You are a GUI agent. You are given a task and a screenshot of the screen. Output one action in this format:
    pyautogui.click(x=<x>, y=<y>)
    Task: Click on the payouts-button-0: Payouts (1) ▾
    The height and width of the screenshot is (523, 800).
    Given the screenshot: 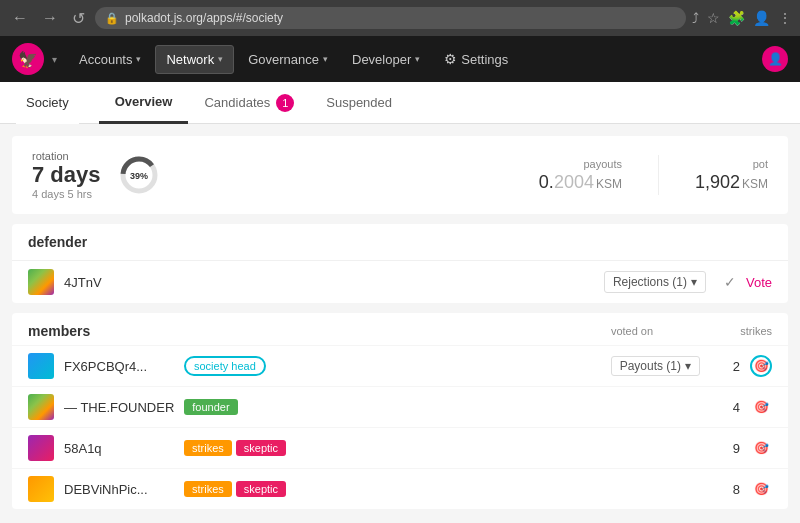 What is the action you would take?
    pyautogui.click(x=656, y=366)
    